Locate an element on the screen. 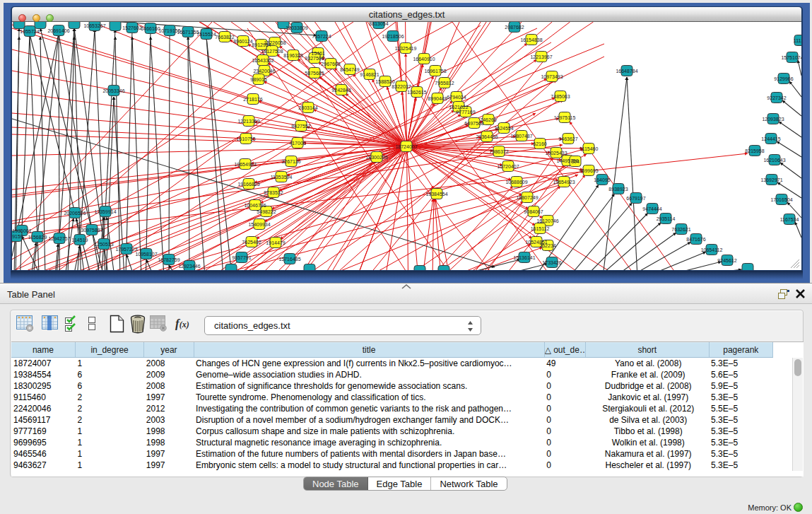 This screenshot has height=514, width=812. svg-text: 1244415 is located at coordinates (770, 139).